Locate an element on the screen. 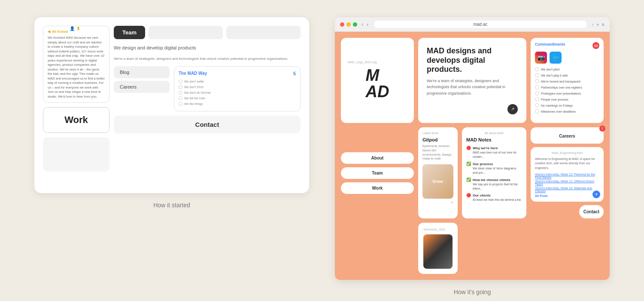  reminder-1: We don't pitch is located at coordinates (567, 69).